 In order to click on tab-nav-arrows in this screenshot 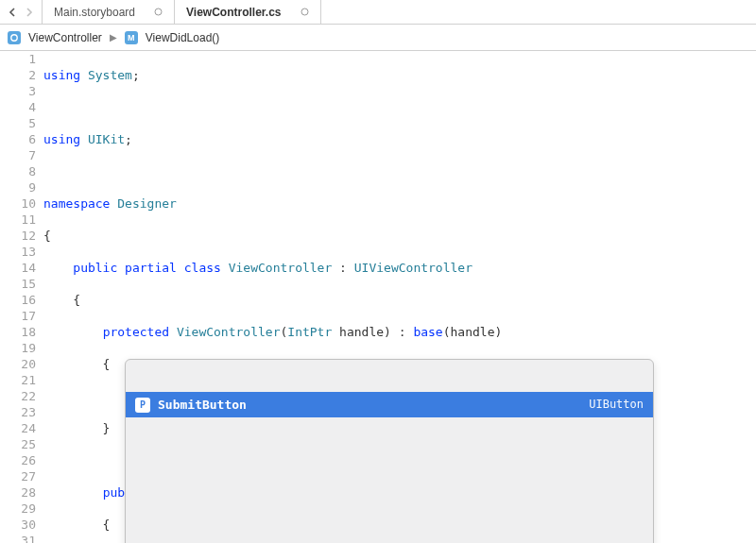, I will do `click(21, 11)`.